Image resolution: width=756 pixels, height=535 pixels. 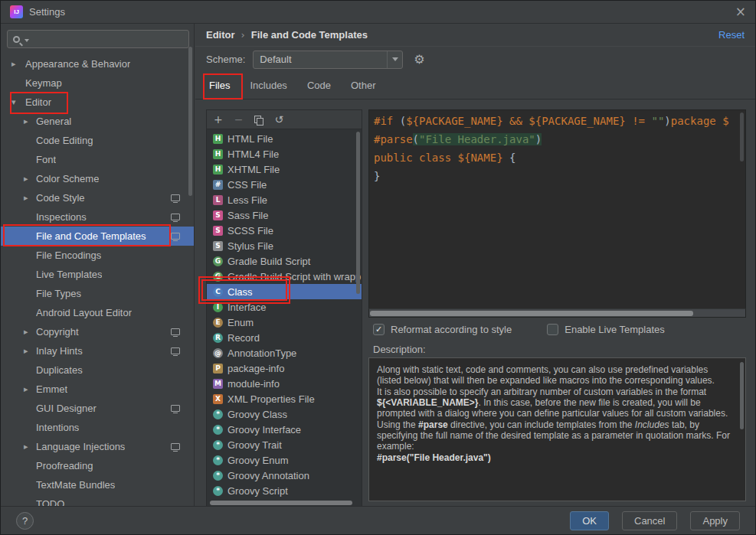 I want to click on sidebar-item-file-types: File Types, so click(x=97, y=294).